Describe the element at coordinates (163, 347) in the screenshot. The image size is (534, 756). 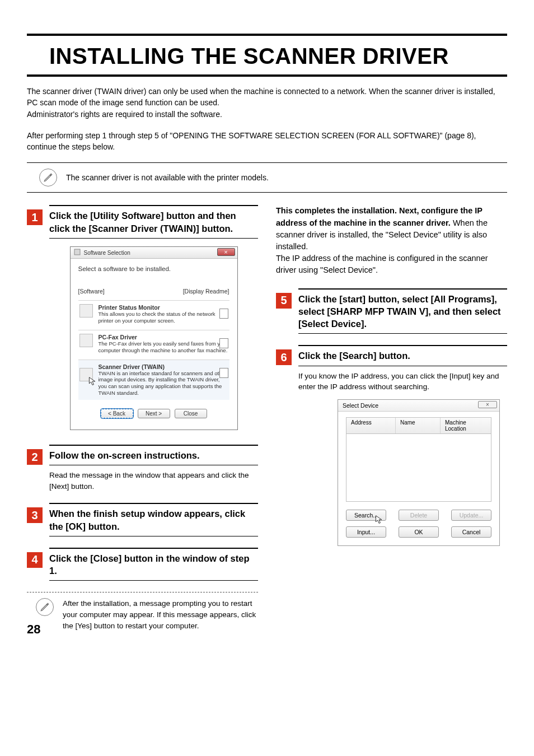
I see `software-item-desc: The PC-Fax driver lets you easily send f…` at that location.